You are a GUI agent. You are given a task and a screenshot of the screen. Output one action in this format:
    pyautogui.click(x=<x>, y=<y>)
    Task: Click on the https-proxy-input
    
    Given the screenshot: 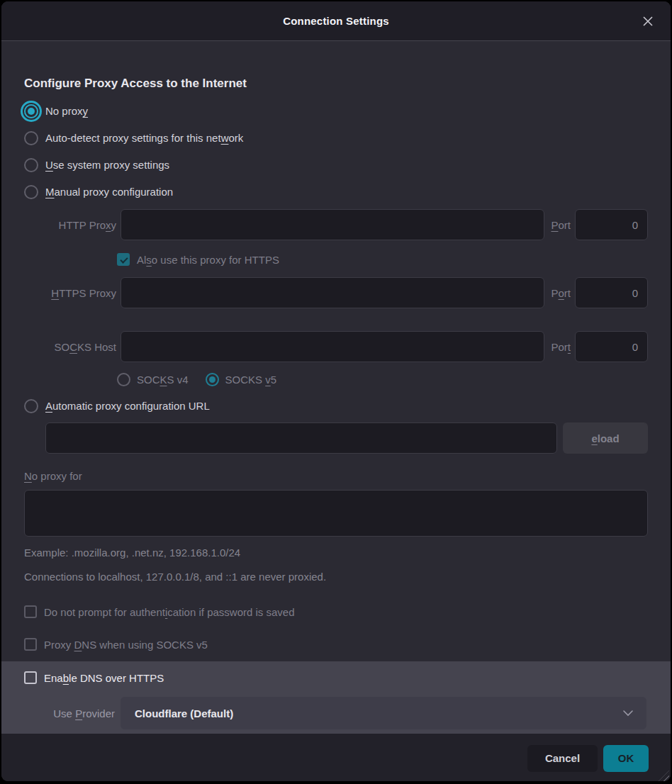 What is the action you would take?
    pyautogui.click(x=332, y=293)
    